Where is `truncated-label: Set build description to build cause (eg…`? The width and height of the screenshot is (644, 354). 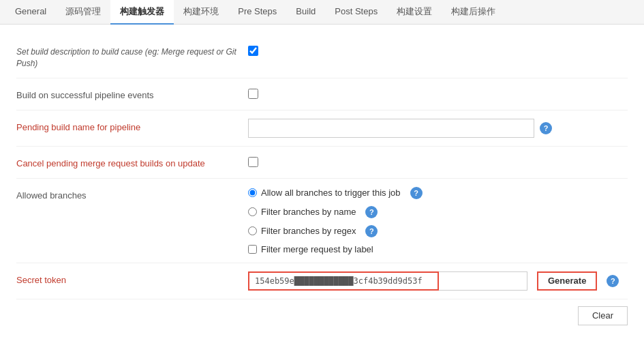 truncated-label: Set build description to build cause (eg… is located at coordinates (132, 57).